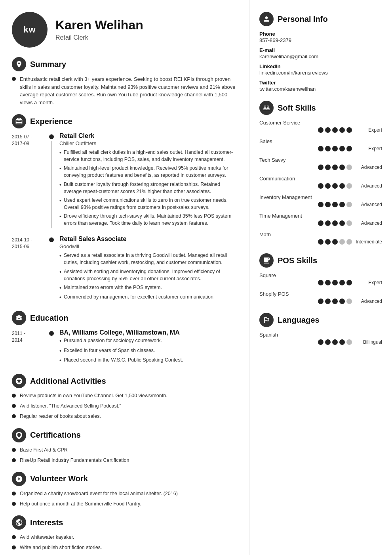 This screenshot has width=392, height=555. Describe the element at coordinates (148, 188) in the screenshot. I see `exp1-bullet-3: Built customer loyalty through fostering…` at that location.